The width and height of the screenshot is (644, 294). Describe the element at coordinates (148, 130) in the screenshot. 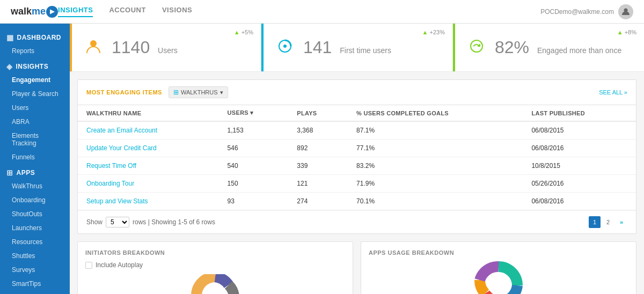

I see `cell-name: Create an Email Account` at that location.